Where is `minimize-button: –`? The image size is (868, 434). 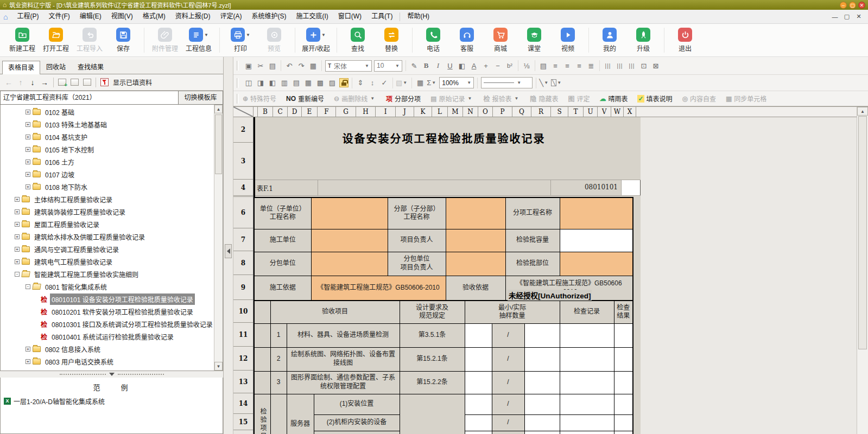 minimize-button: – is located at coordinates (844, 5).